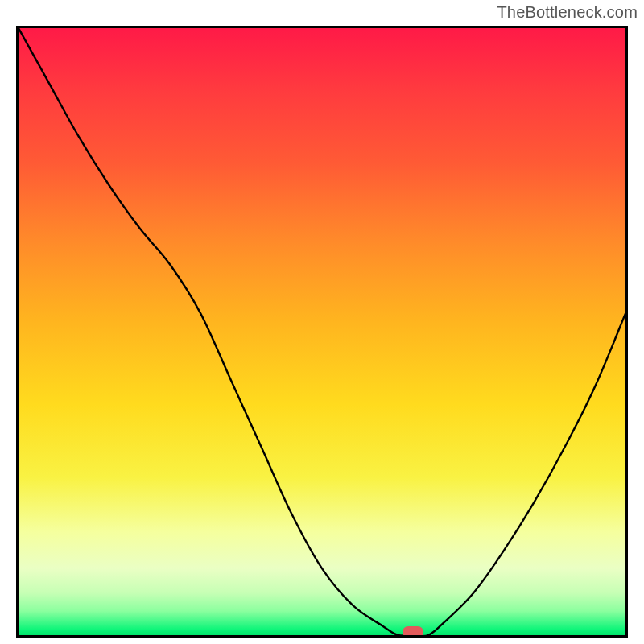 This screenshot has width=644, height=644. I want to click on watermark-text: TheBottleneck.com, so click(567, 13).